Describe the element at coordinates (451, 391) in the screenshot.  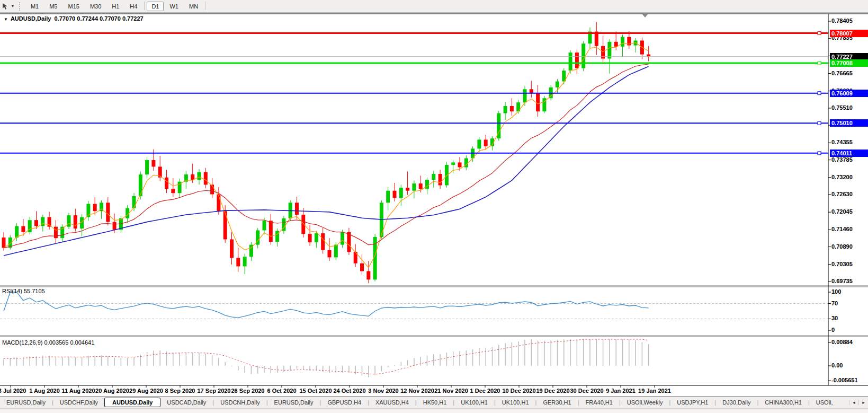
I see `date-label: 21 Nov 2020` at that location.